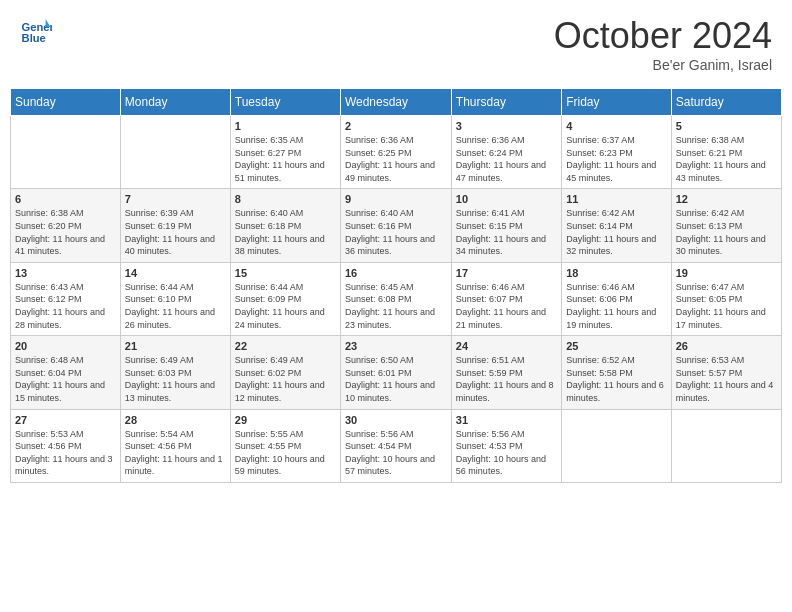 This screenshot has height=612, width=792. Describe the element at coordinates (396, 226) in the screenshot. I see `calendar-week-row: 6Sunrise: 6:38 AM Sunset: 6:20 PM Daylig…` at that location.